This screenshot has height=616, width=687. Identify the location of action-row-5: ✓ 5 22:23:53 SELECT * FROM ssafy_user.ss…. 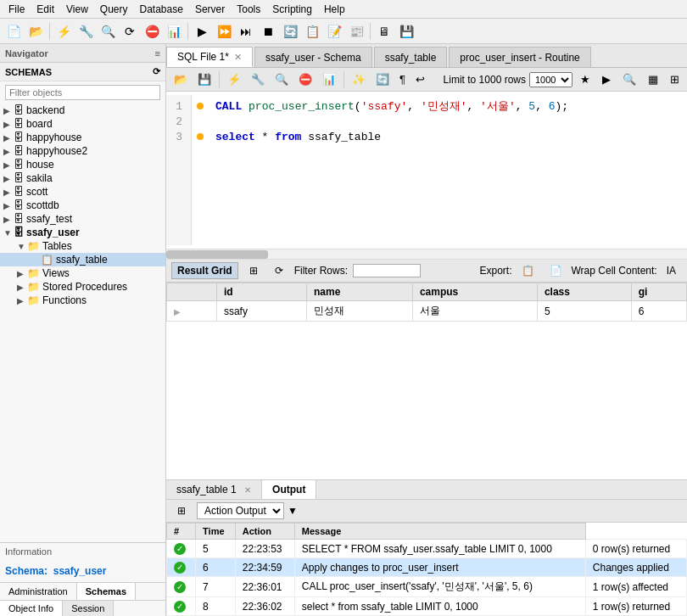
(427, 549).